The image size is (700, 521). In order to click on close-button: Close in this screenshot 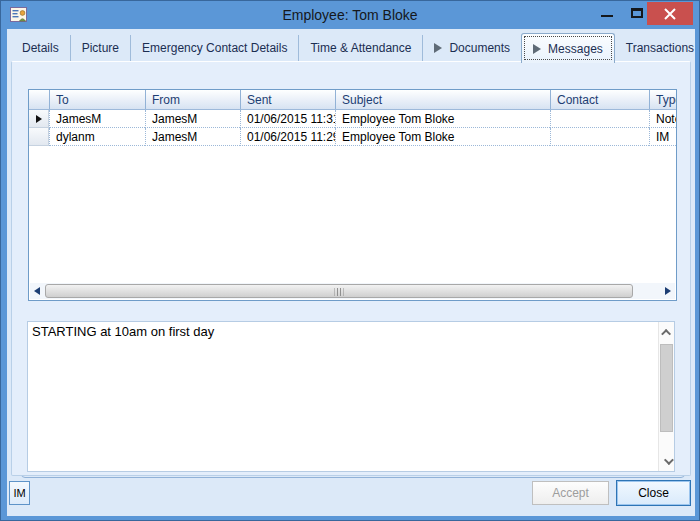, I will do `click(654, 493)`.